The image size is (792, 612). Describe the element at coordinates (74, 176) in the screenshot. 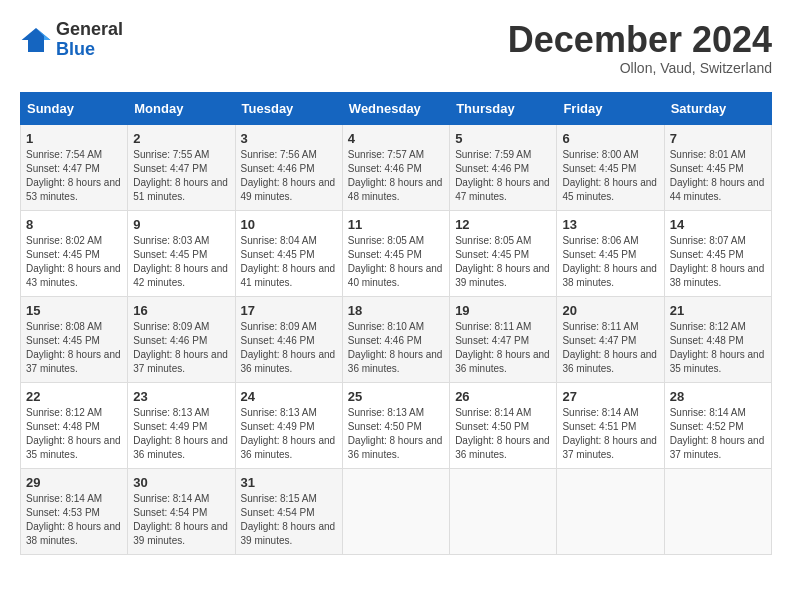

I see `day-detail: Sunrise: 7:54 AMSunset: 4:47 PMDaylight:…` at that location.